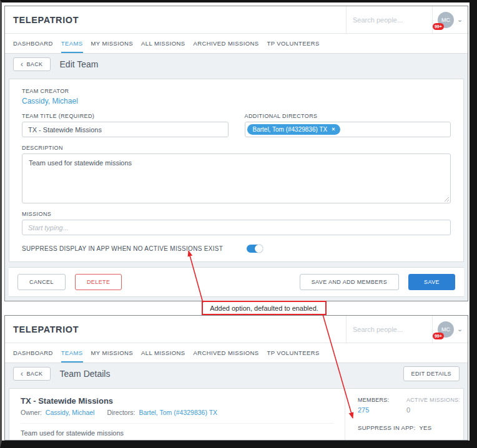 The width and height of the screenshot is (477, 448). What do you see at coordinates (178, 412) in the screenshot?
I see `director-link: Bartel, Tom (#4329836) TX` at bounding box center [178, 412].